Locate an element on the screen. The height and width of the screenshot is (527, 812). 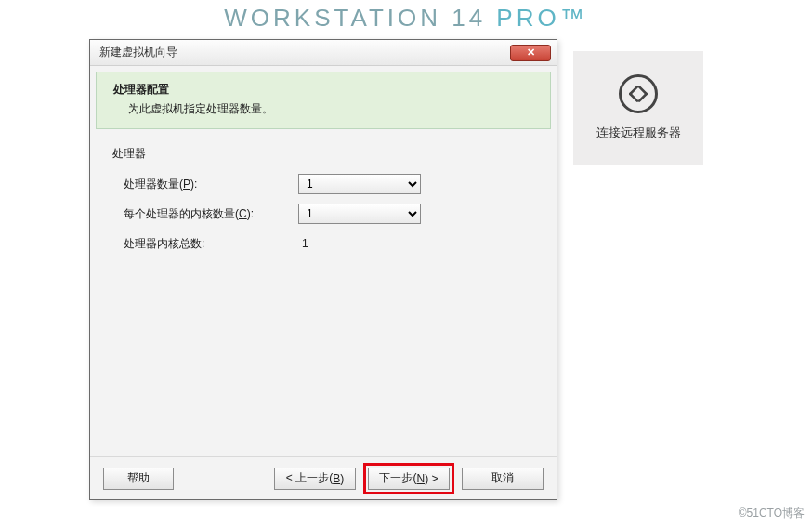
connect-remote-label: 连接远程服务器 is located at coordinates (639, 133).